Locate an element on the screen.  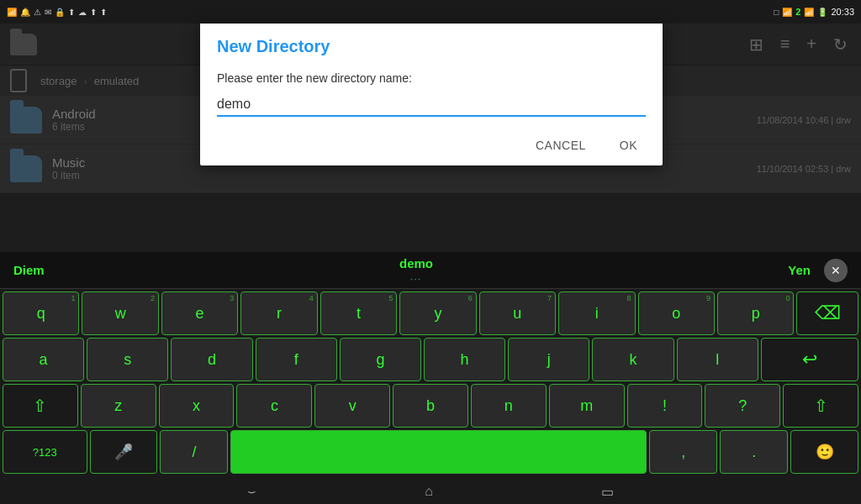
key-shift-left: ⇧ is located at coordinates (40, 406).